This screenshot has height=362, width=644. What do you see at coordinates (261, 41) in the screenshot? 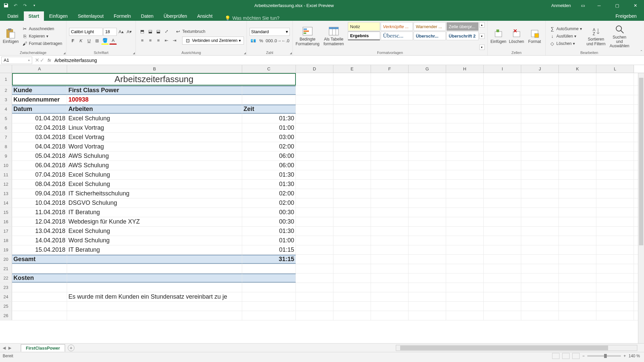
I see `percent-button: %` at bounding box center [261, 41].